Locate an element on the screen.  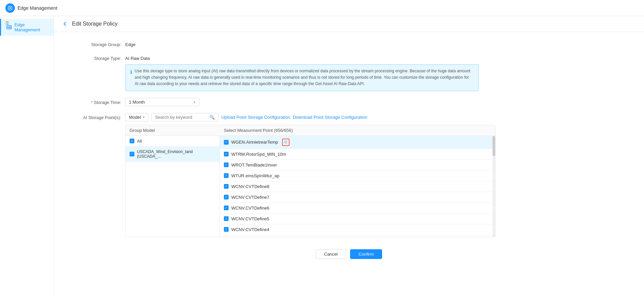
measure-label: WCNV.CVTDefine4 is located at coordinates (250, 229).